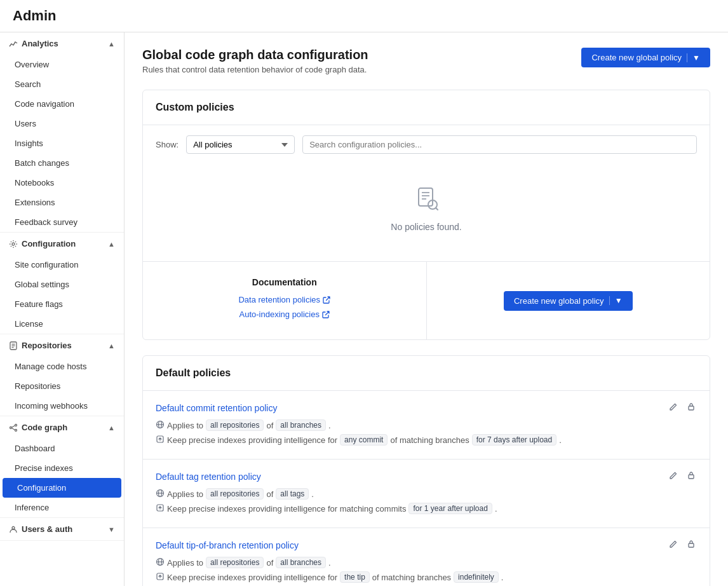  Describe the element at coordinates (62, 144) in the screenshot. I see `sidebar-item-insights: Insights` at that location.